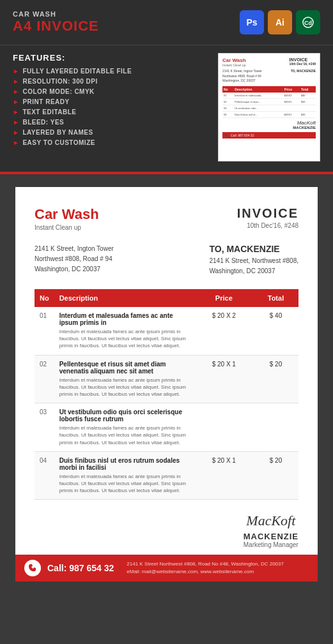 Image resolution: width=333 pixels, height=644 pixels. I want to click on invoice-addresses: 2141 K Street, Ington Tower Northwest #8…, so click(166, 260).